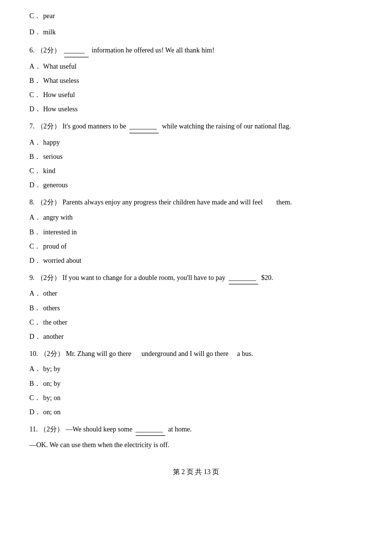 Image resolution: width=392 pixels, height=555 pixels. I want to click on question-9: 9. （2分） If you want to change for a doub…, so click(196, 278).